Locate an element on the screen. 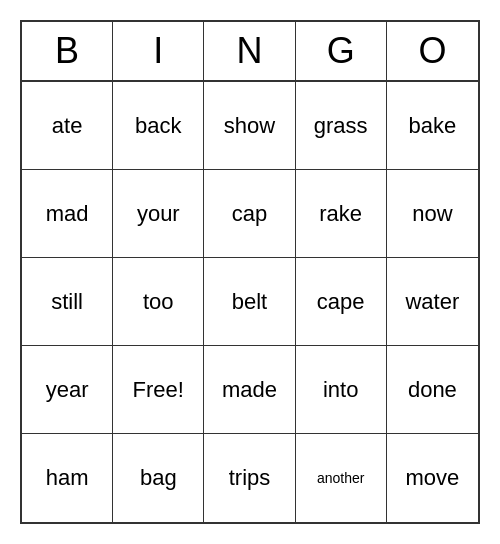  header-letter-I: I is located at coordinates (158, 51).